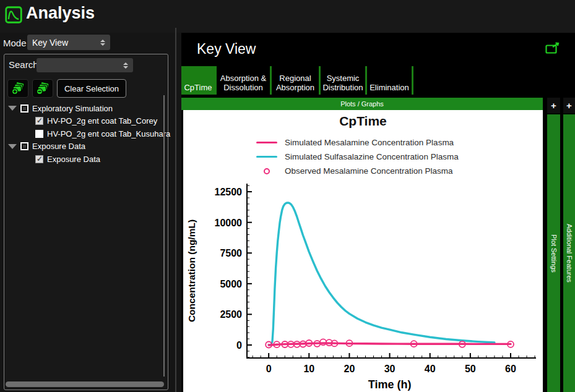  Describe the element at coordinates (164, 236) in the screenshot. I see `vertical-scrollbar` at that location.